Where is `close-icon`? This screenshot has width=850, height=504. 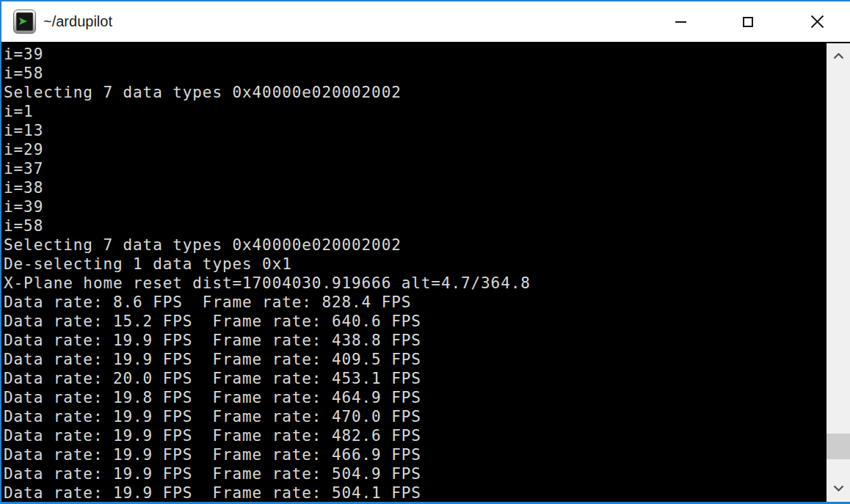 close-icon is located at coordinates (818, 22).